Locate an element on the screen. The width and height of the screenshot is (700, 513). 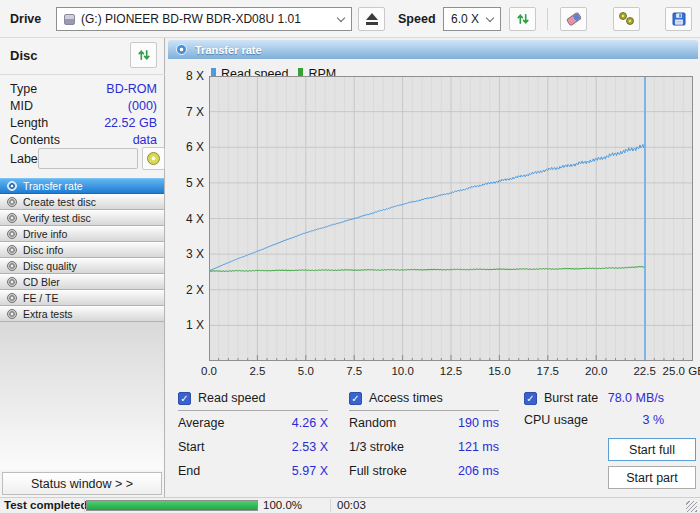
x-axis-label: 12.5 is located at coordinates (451, 371).